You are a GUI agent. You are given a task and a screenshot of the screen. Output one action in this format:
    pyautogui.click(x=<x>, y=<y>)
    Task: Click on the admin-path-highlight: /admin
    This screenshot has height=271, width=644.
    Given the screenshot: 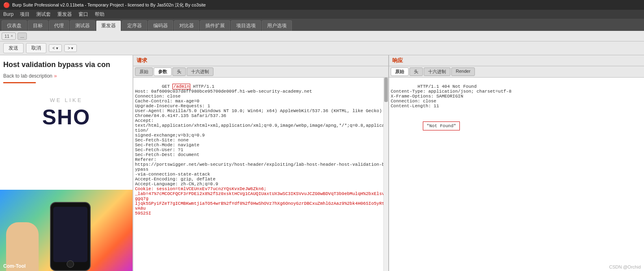 What is the action you would take?
    pyautogui.click(x=181, y=87)
    